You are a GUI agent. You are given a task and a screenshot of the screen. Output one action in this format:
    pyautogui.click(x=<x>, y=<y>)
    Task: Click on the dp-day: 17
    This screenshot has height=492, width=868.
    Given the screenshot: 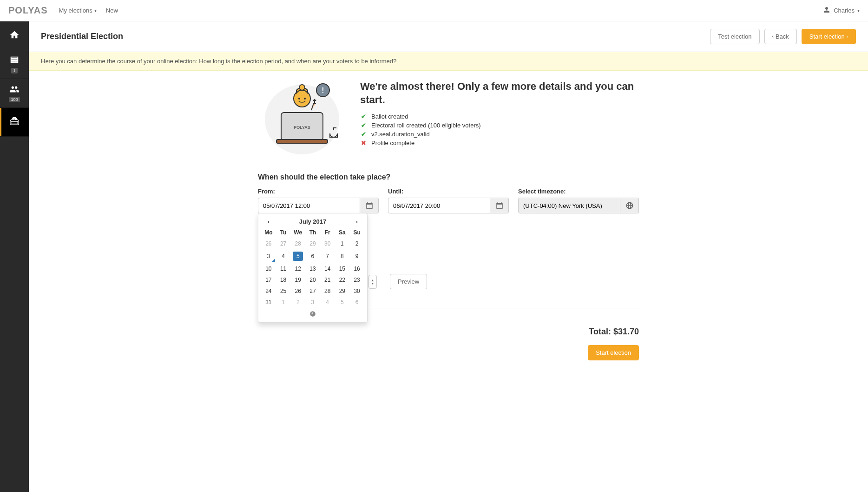 What is the action you would take?
    pyautogui.click(x=269, y=280)
    